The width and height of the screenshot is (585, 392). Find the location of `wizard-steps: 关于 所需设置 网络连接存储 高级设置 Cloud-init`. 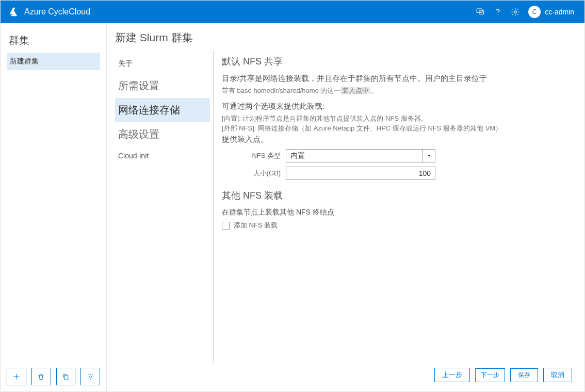

wizard-steps: 关于 所需设置 网络连接存储 高级设置 Cloud-init is located at coordinates (164, 206).